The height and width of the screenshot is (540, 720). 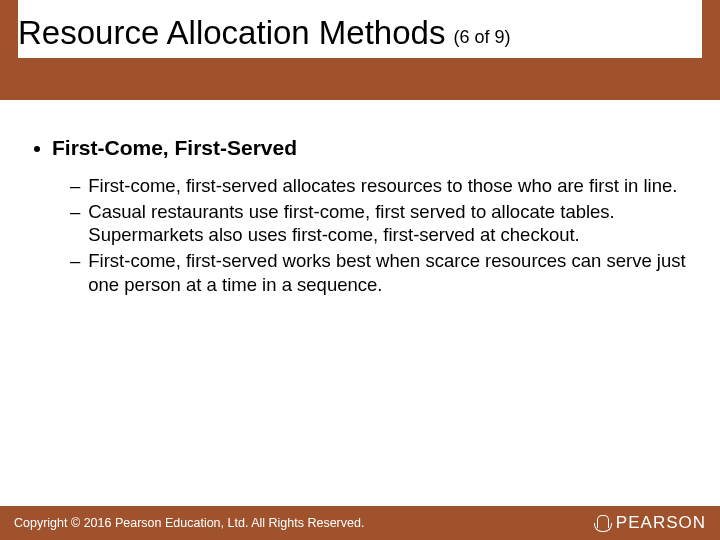 What do you see at coordinates (378, 272) in the screenshot?
I see `list-item: – First-come, first-served works best wh…` at bounding box center [378, 272].